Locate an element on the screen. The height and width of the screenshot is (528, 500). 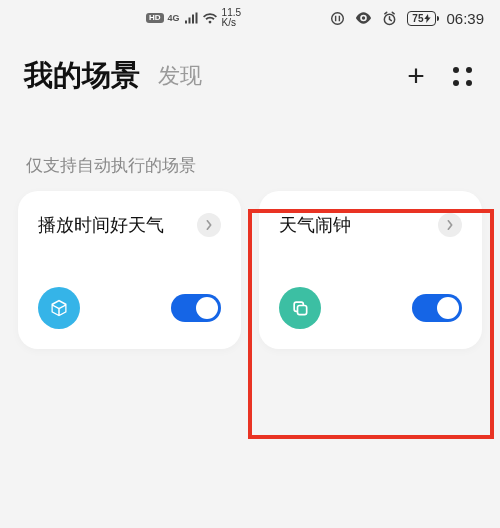
vibrate-icon is located at coordinates (338, 18).